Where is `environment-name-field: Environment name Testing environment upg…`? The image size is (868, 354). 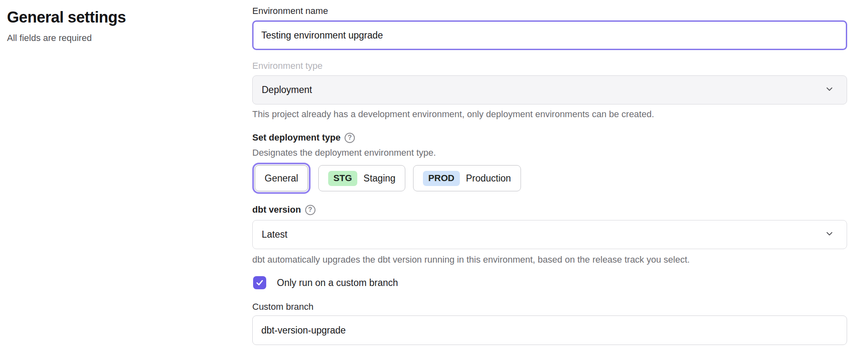 environment-name-field: Environment name Testing environment upg… is located at coordinates (550, 27).